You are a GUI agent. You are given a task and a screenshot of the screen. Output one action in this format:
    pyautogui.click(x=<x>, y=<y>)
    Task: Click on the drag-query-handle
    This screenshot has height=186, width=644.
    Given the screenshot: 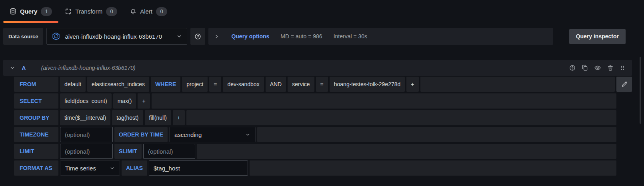 What is the action you would take?
    pyautogui.click(x=622, y=68)
    